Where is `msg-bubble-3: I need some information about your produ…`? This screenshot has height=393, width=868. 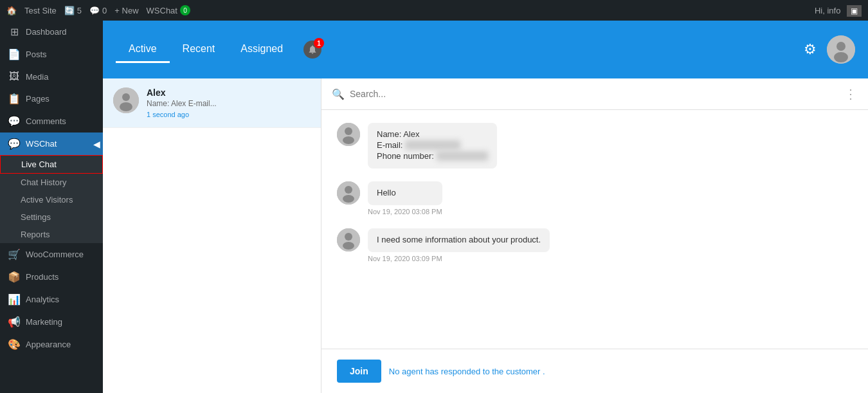 msg-bubble-3: I need some information about your produ… is located at coordinates (459, 241).